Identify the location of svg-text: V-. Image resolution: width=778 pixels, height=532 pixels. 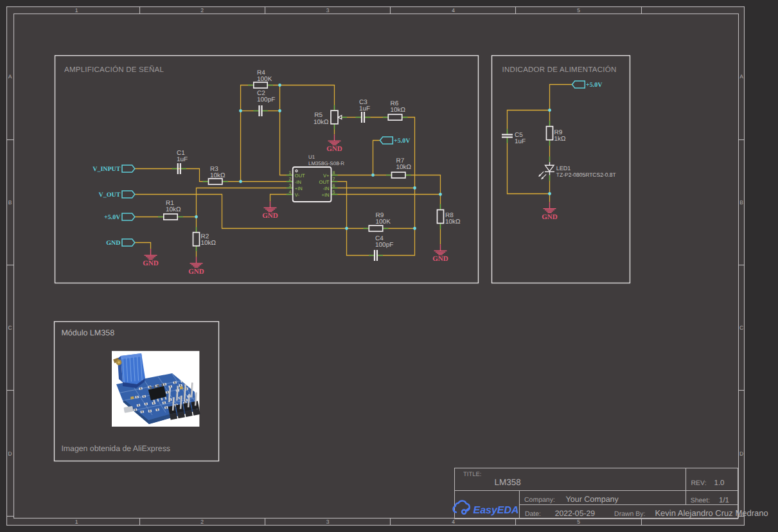
(297, 195).